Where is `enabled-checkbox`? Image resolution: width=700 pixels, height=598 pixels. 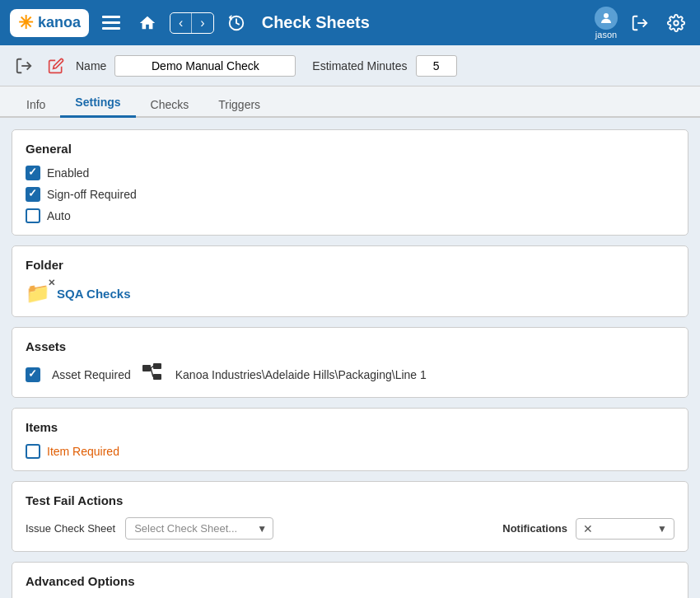 enabled-checkbox is located at coordinates (33, 173).